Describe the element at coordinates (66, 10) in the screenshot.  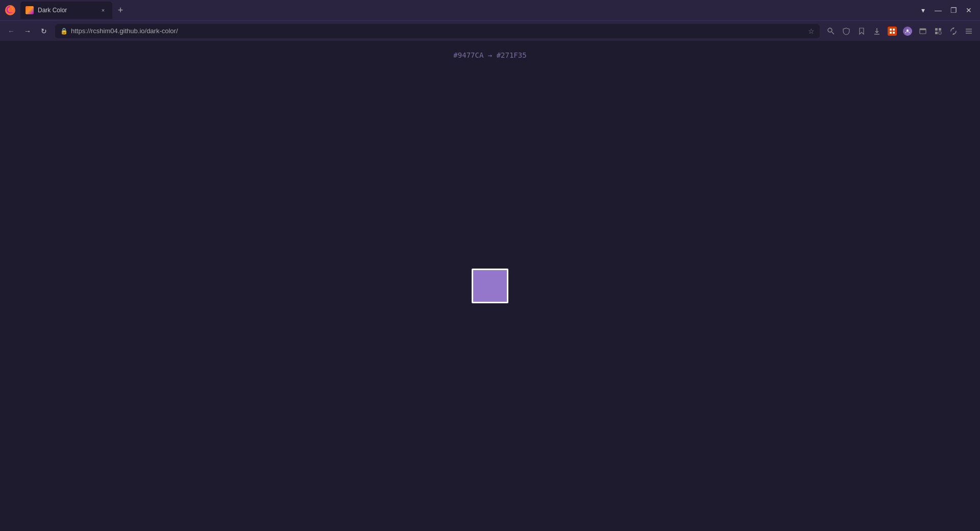
I see `tab-title: Dark Color` at that location.